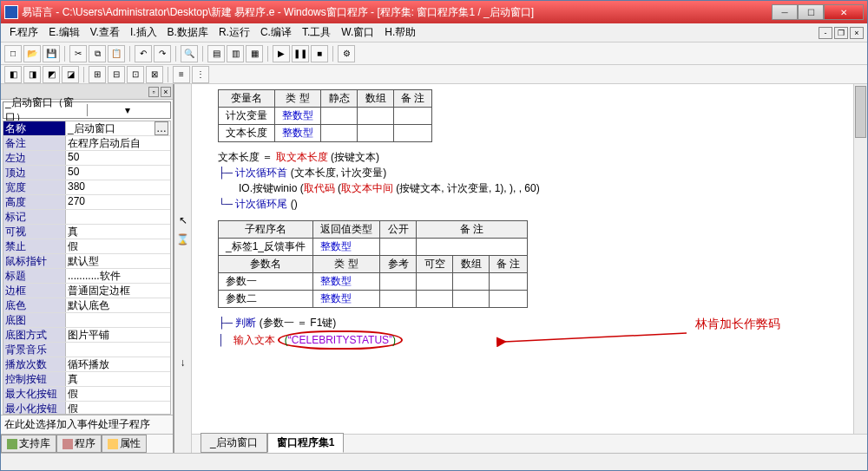 The height and width of the screenshot is (471, 868). What do you see at coordinates (87, 321) in the screenshot?
I see `prop-row: 底图` at bounding box center [87, 321].